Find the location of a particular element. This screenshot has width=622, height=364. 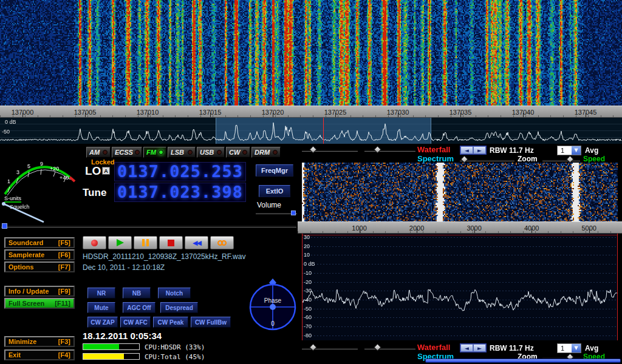

af-gain-slider-thumb is located at coordinates (5, 226).